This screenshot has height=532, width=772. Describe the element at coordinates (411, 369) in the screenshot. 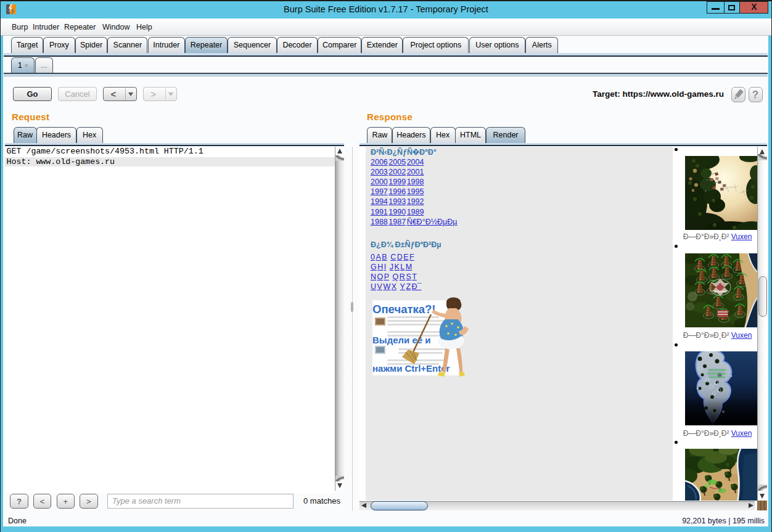

I see `svg-text: нажми Ctrl+Enter` at that location.